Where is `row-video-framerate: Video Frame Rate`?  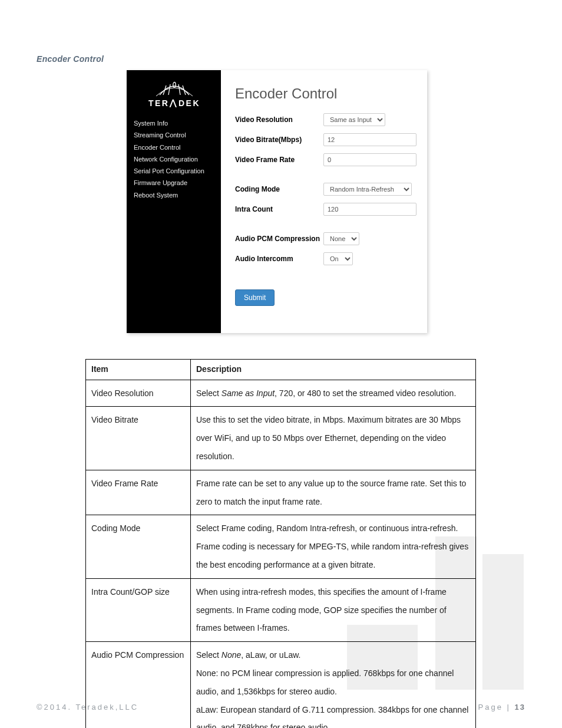 row-video-framerate: Video Frame Rate is located at coordinates (326, 160).